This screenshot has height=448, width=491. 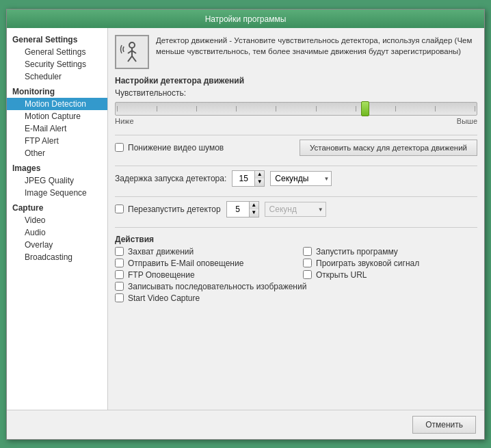 What do you see at coordinates (57, 116) in the screenshot?
I see `sidebar-item-motion-capture: Motion Capture` at bounding box center [57, 116].